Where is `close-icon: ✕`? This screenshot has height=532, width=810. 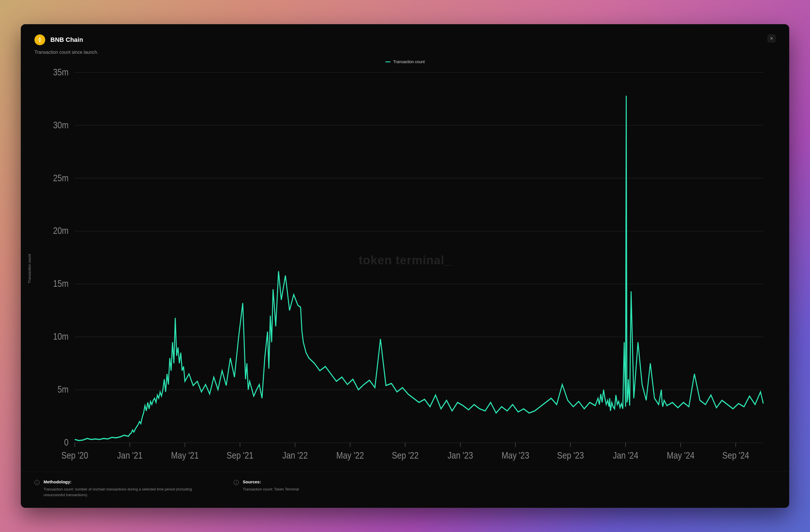
close-icon: ✕ is located at coordinates (772, 38).